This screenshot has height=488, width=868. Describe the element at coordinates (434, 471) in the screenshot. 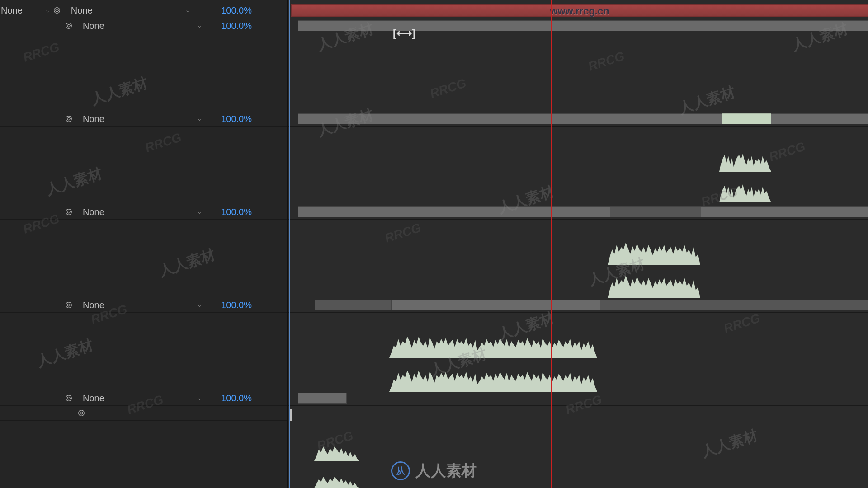

I see `watermark-logo: 从 人人素材` at that location.